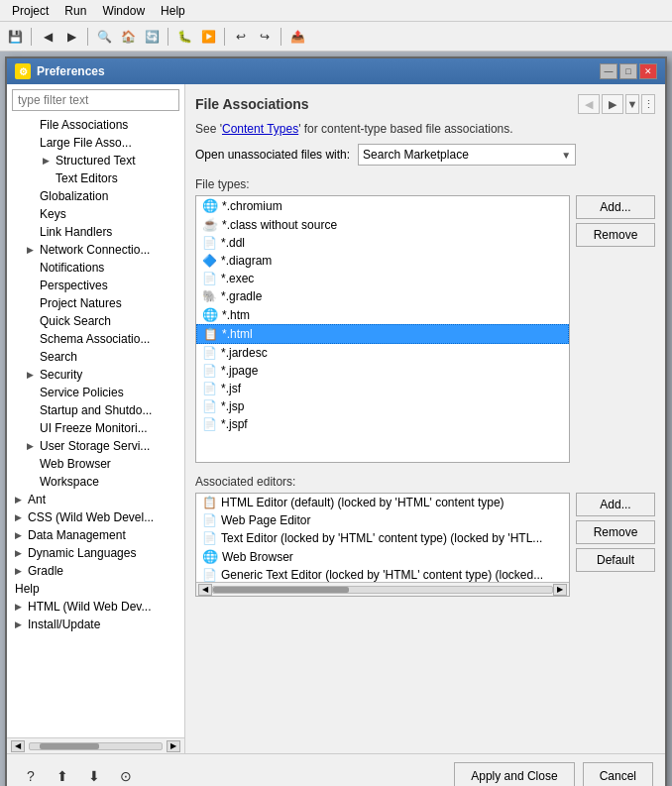 The height and width of the screenshot is (786, 672). What do you see at coordinates (280, 225) in the screenshot?
I see `file-type-label: *.class without source` at bounding box center [280, 225].